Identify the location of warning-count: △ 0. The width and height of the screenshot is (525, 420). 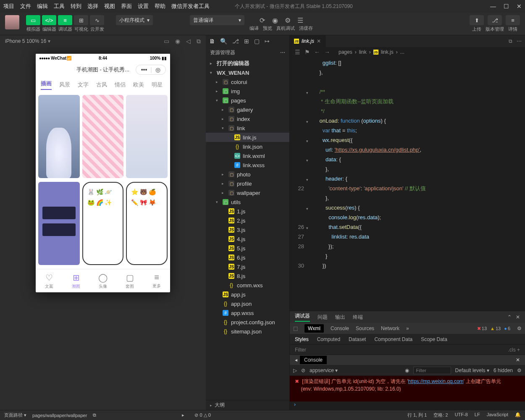
(207, 415).